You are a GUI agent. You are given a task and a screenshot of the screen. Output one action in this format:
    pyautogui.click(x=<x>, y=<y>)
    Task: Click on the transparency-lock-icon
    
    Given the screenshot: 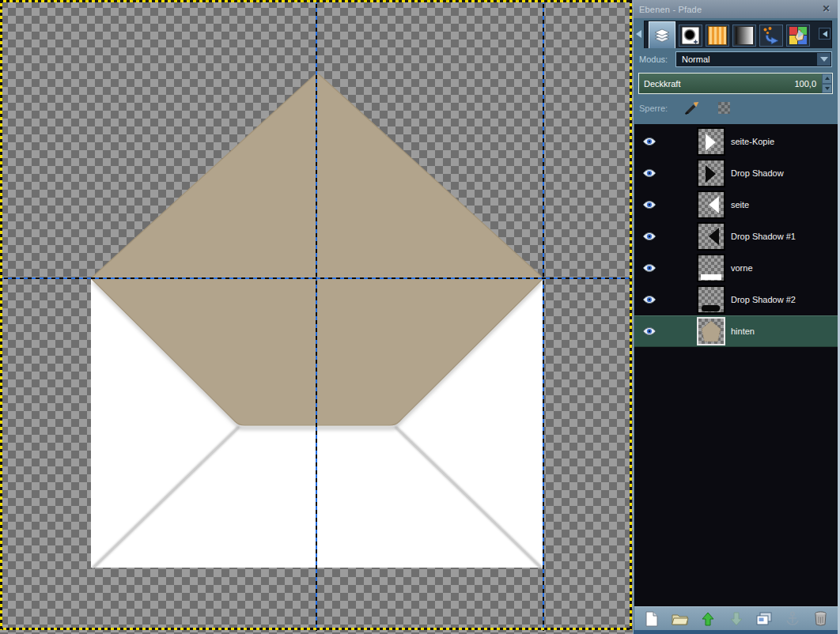 What is the action you would take?
    pyautogui.click(x=725, y=108)
    